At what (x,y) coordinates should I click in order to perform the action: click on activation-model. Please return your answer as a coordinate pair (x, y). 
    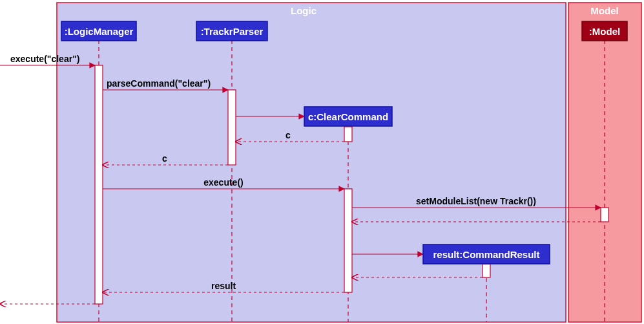
    Looking at the image, I should click on (605, 215).